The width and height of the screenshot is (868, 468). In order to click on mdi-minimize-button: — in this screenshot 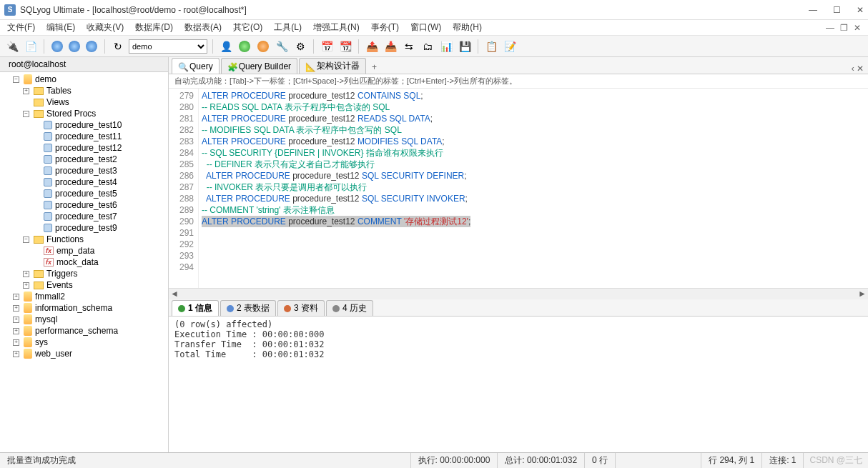, I will do `click(830, 28)`.